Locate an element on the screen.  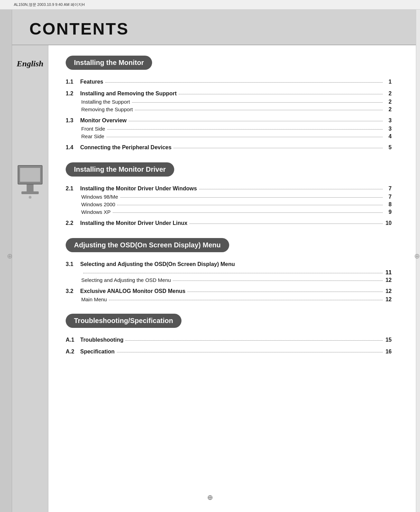
dots-a1 is located at coordinates (254, 341).